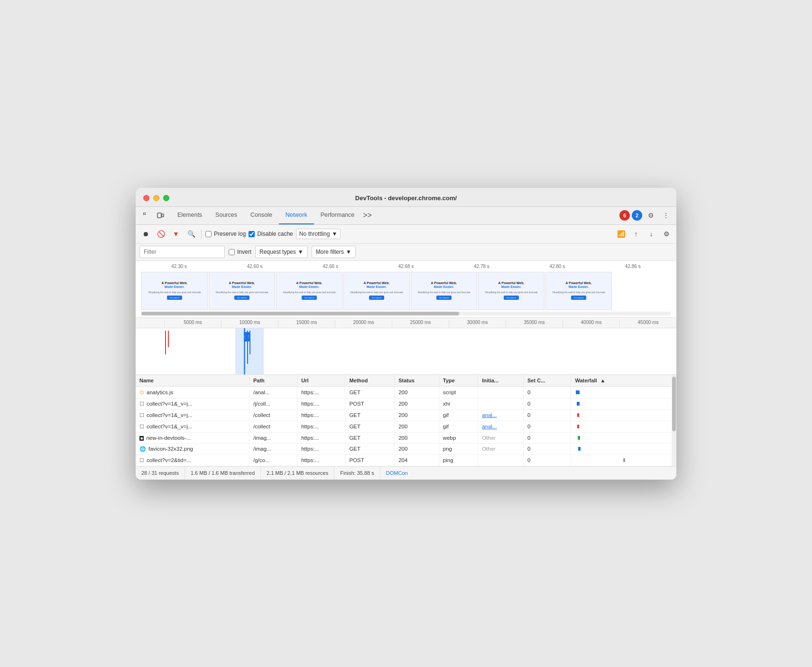 The height and width of the screenshot is (667, 812). Describe the element at coordinates (477, 324) in the screenshot. I see `marker-5: 30000 ms` at that location.